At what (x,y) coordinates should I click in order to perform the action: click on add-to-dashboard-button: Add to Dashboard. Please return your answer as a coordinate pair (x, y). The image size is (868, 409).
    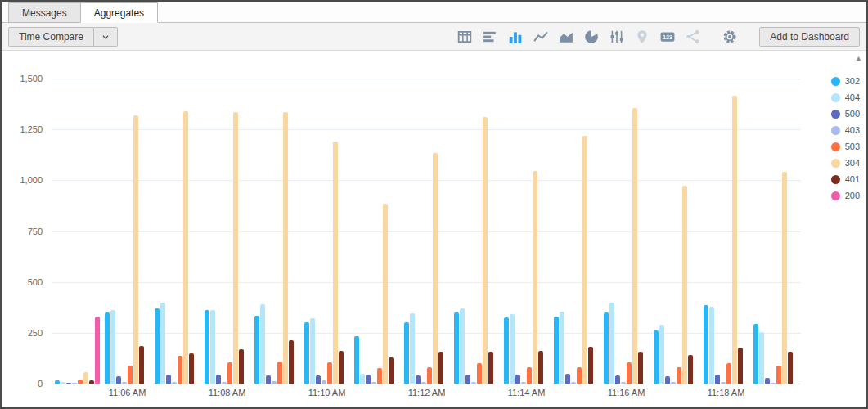
    Looking at the image, I should click on (810, 37).